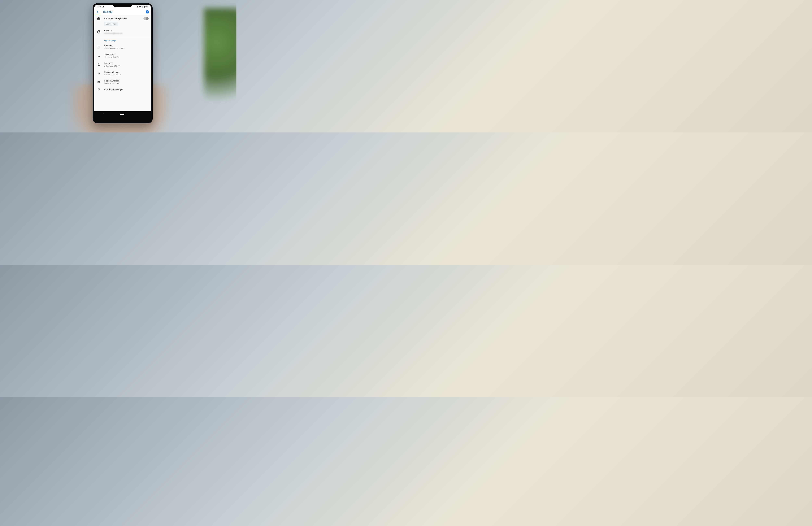 The width and height of the screenshot is (812, 526). What do you see at coordinates (123, 61) in the screenshot?
I see `screen: 11:18 84%` at bounding box center [123, 61].